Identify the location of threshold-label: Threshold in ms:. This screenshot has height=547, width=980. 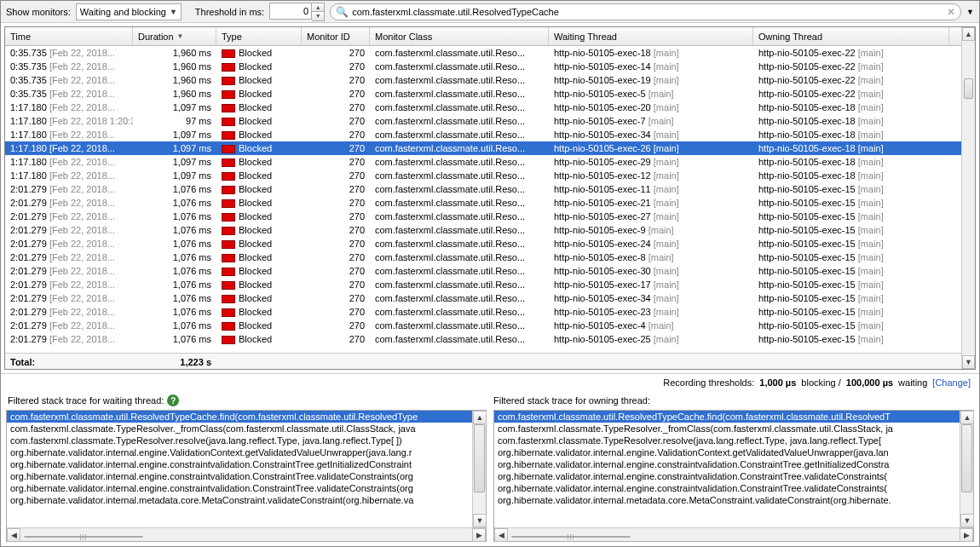
(230, 12).